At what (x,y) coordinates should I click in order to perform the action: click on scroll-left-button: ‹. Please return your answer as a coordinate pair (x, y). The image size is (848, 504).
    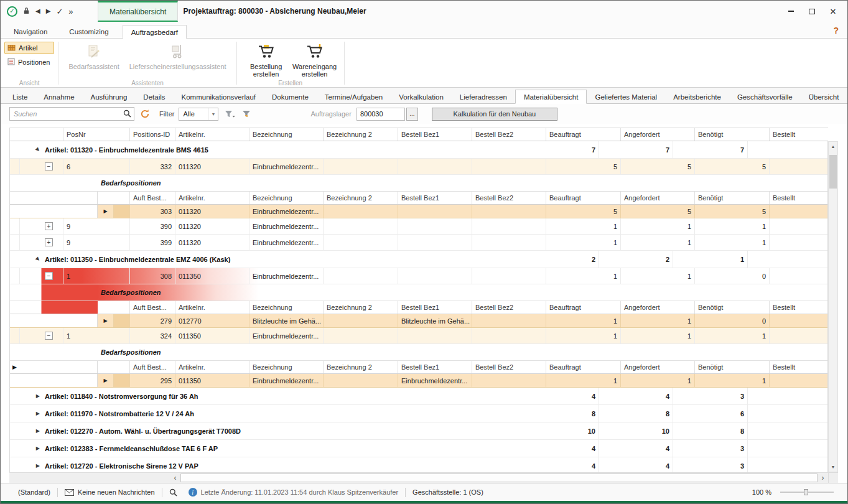
    Looking at the image, I should click on (175, 478).